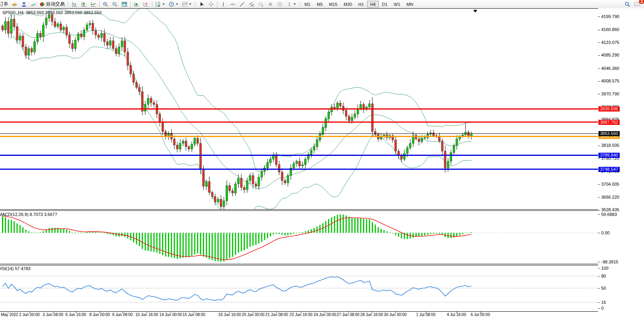 This screenshot has width=644, height=318. I want to click on zoom-out-icon, so click(115, 4).